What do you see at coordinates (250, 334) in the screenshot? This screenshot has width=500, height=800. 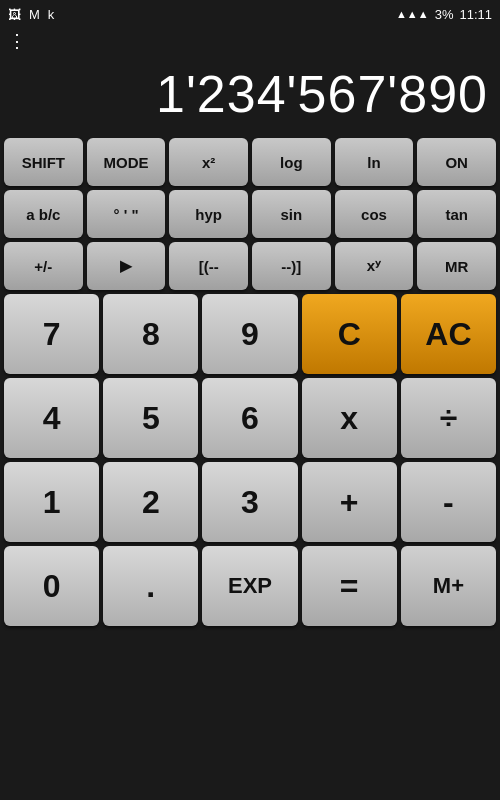 I see `nine-button: 9` at bounding box center [250, 334].